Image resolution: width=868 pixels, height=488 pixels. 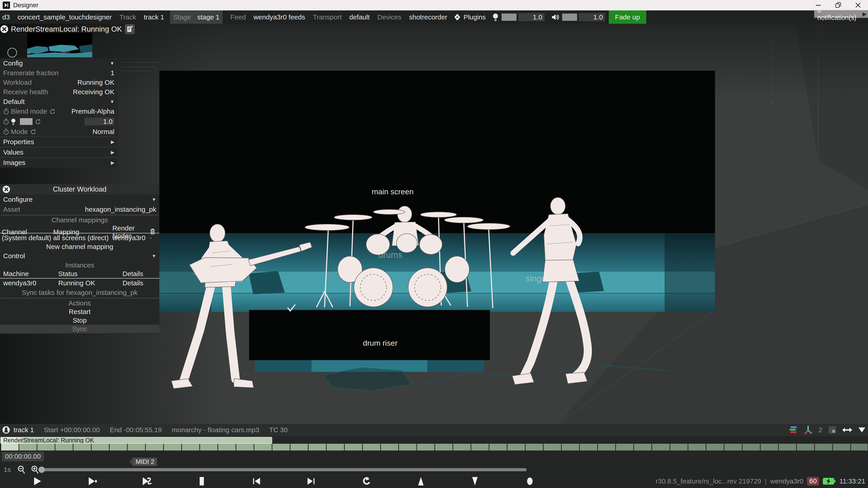 What do you see at coordinates (65, 17) in the screenshot?
I see `menu-project: concert_sample_touchdesigner` at bounding box center [65, 17].